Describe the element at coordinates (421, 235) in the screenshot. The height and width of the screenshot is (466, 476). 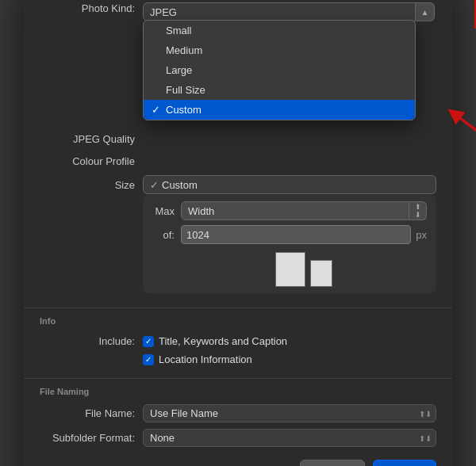
I see `px-label: px` at that location.